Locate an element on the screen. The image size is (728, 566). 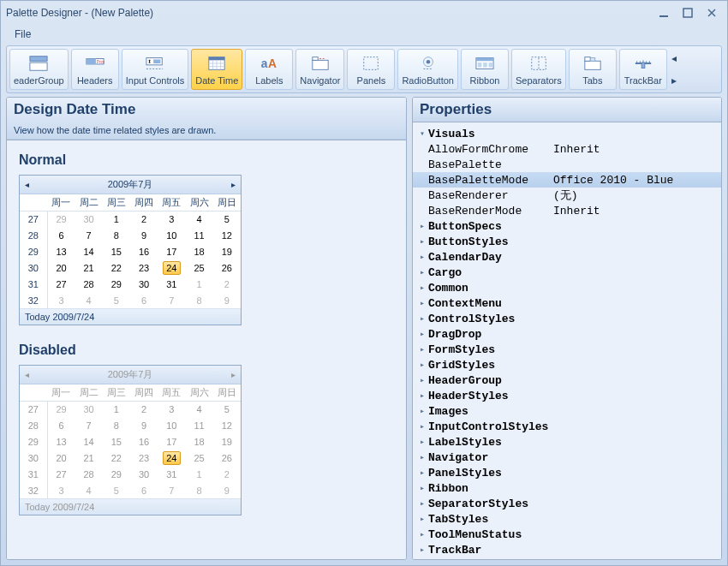
property-row: ▸GridStyles is located at coordinates (567, 365).